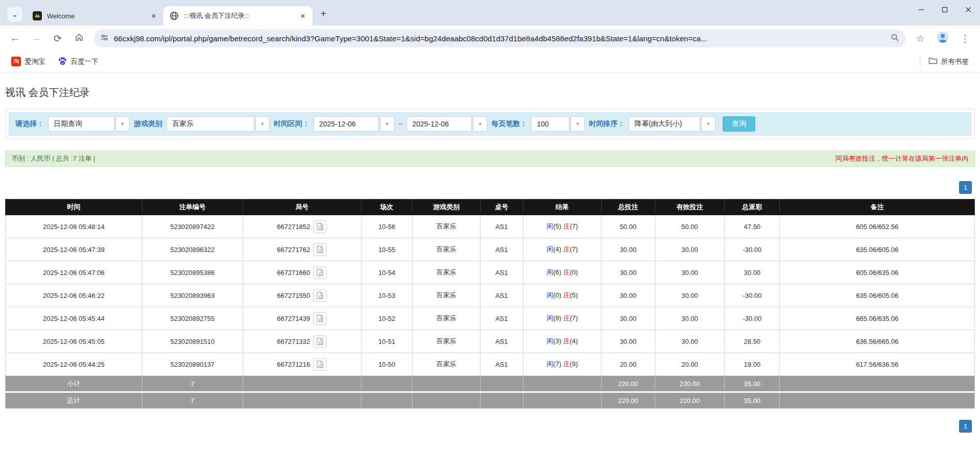 The height and width of the screenshot is (453, 980). I want to click on result-cell: 闲(9) 庄(7), so click(562, 318).